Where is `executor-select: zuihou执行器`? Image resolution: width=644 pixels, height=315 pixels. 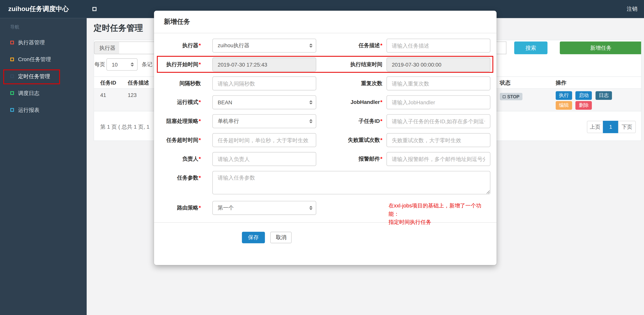 executor-select: zuihou执行器 is located at coordinates (264, 46).